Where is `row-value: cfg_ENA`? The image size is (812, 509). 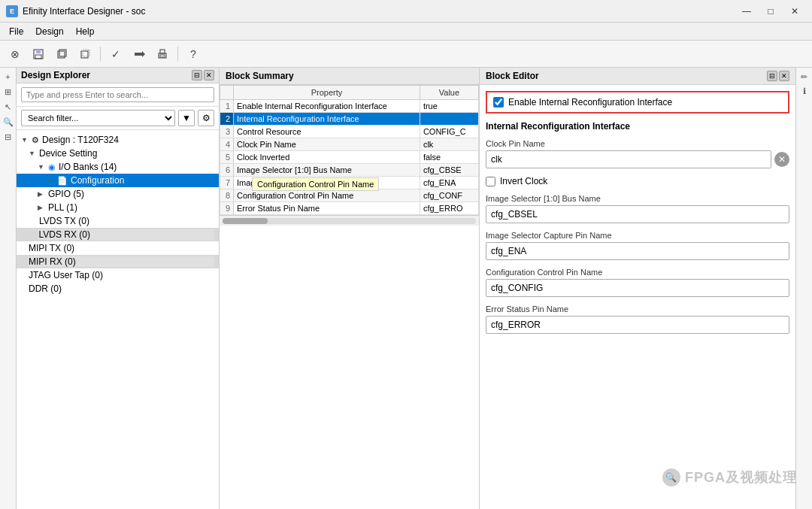
row-value: cfg_ENA is located at coordinates (449, 183).